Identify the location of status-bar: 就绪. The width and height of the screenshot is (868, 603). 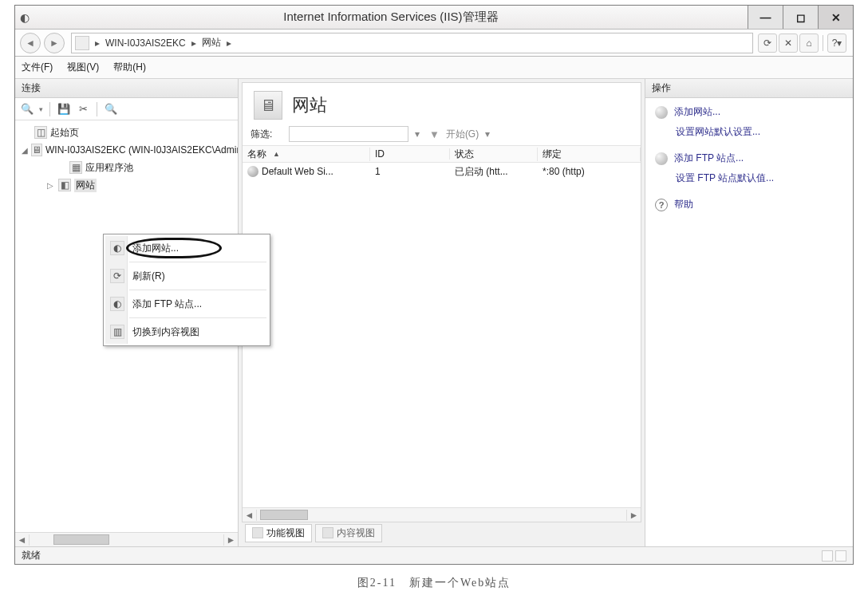
(434, 555).